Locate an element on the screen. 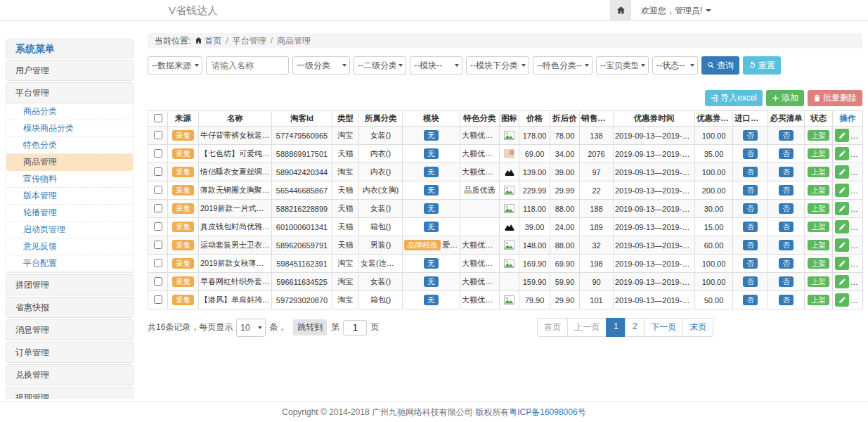 The image size is (868, 422). sidebar-group-用户管理: 用户管理 is located at coordinates (70, 70).